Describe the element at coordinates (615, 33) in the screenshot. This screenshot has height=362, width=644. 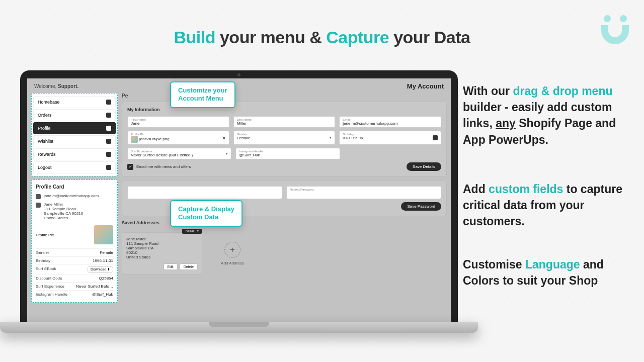
I see `brand-logo` at that location.